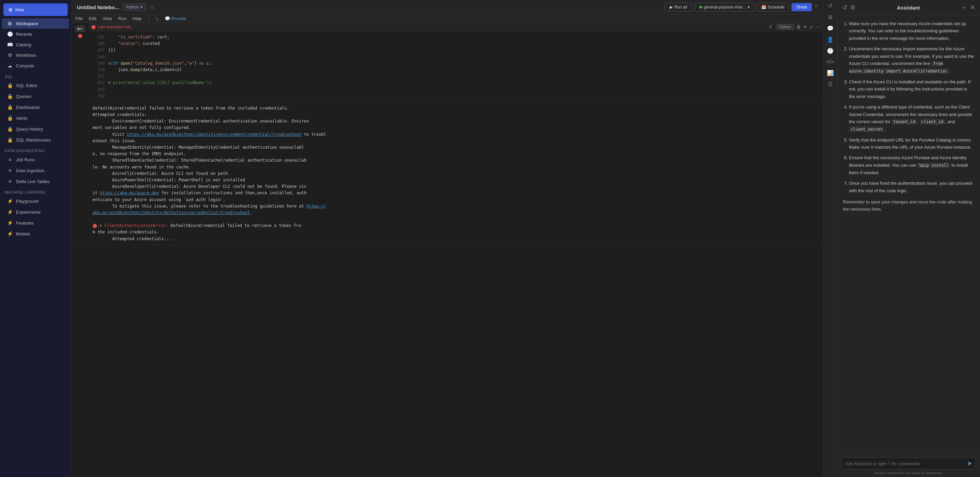  Describe the element at coordinates (36, 65) in the screenshot. I see `sidebar-item-compute: ☁ Compute` at that location.